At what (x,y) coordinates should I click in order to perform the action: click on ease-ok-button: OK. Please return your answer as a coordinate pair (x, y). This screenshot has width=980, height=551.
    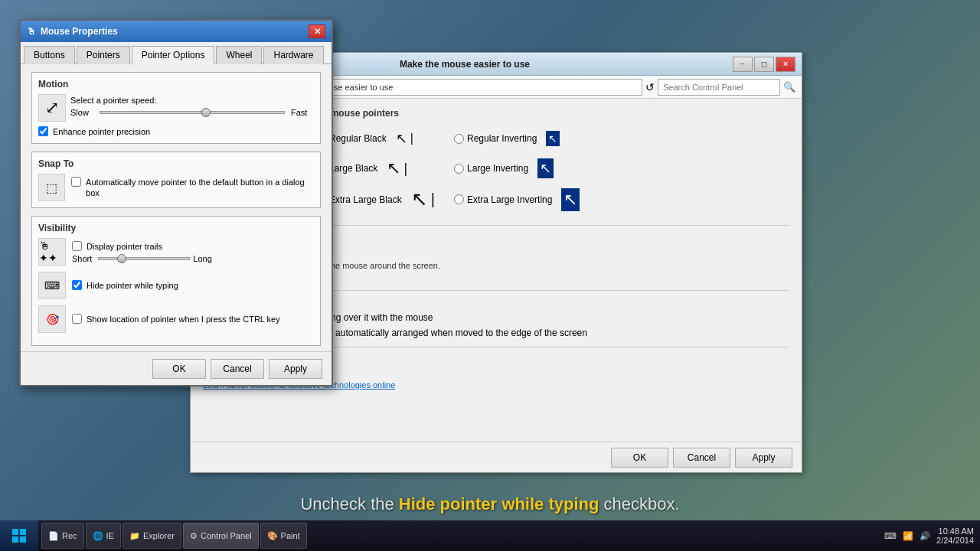
    Looking at the image, I should click on (640, 458).